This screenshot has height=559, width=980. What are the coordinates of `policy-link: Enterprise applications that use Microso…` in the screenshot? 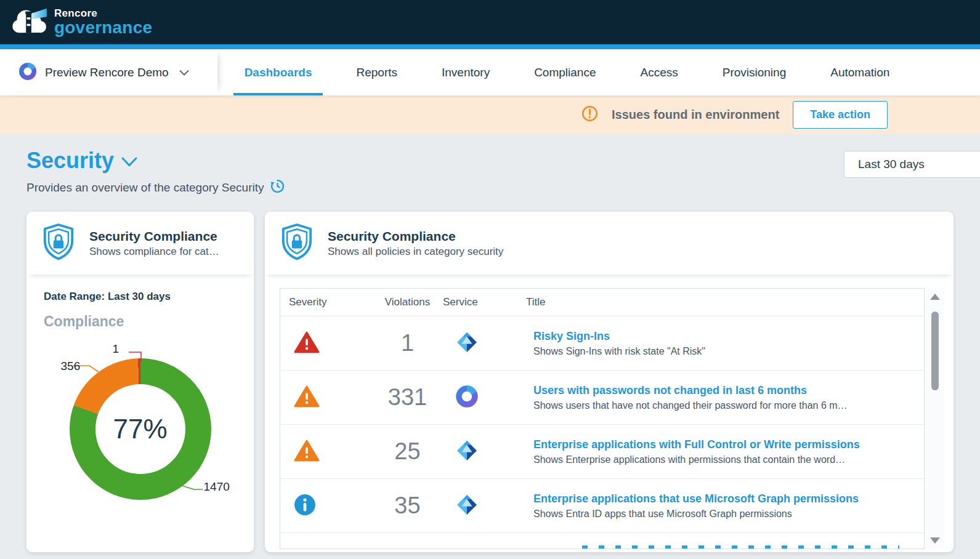 It's located at (726, 499).